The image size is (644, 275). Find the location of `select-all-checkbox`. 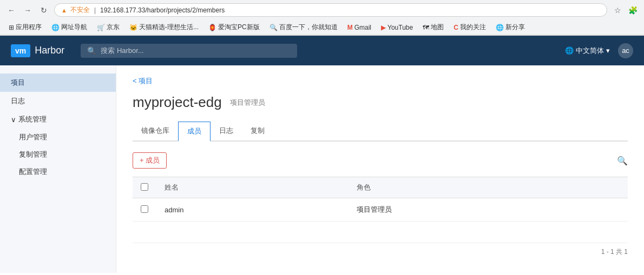

select-all-checkbox is located at coordinates (144, 187).